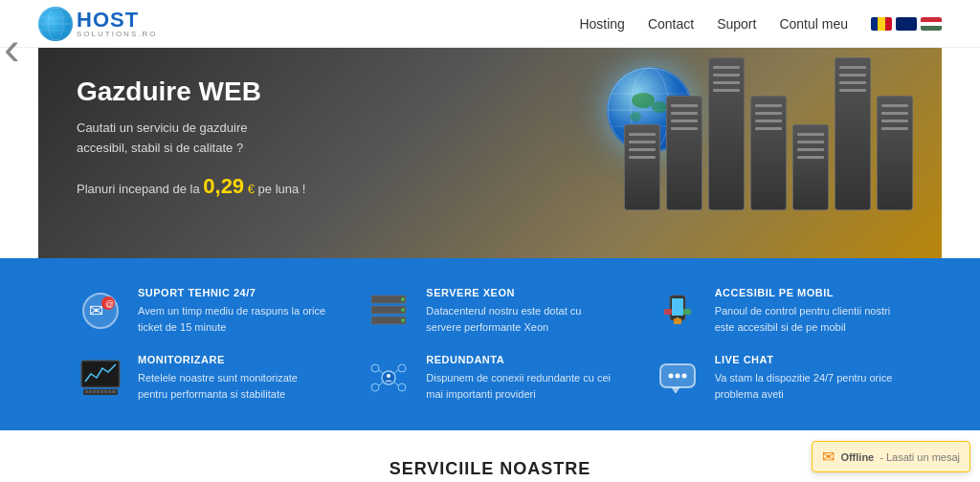 This screenshot has width=980, height=482. Describe the element at coordinates (232, 311) in the screenshot. I see `suport-text: SUPORT TEHNIC 24/7 Avem un timp mediu de…` at that location.